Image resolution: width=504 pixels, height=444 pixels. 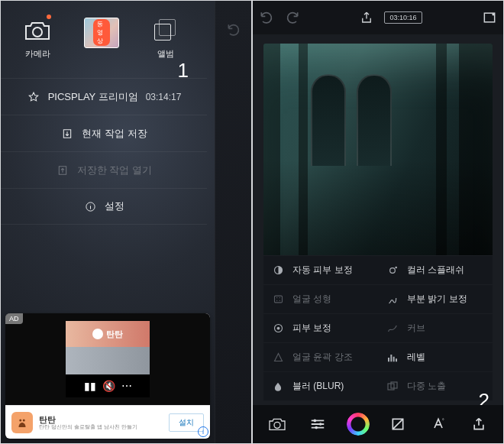 What do you see at coordinates (321, 357) in the screenshot?
I see `effect-contour: 얼굴 윤곽 강조` at bounding box center [321, 357].